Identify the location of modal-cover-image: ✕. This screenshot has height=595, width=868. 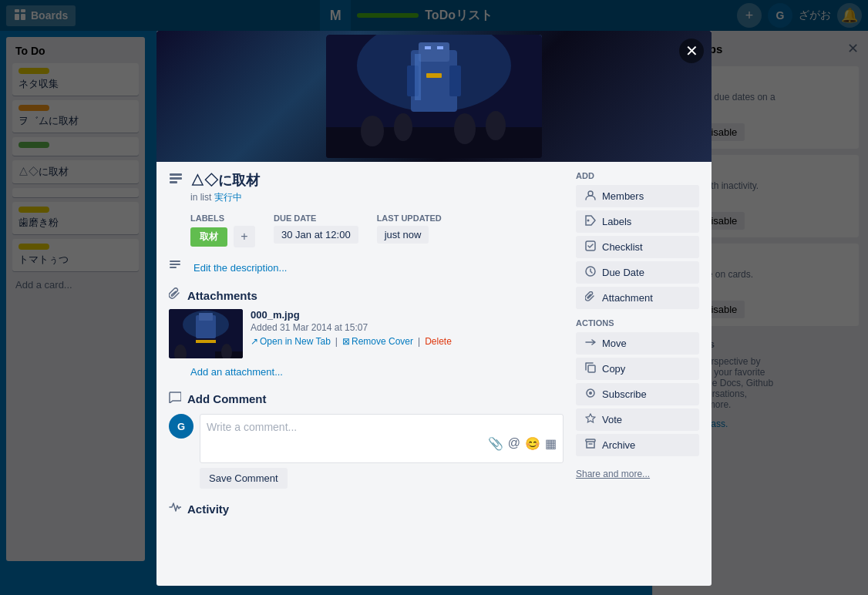
(434, 96).